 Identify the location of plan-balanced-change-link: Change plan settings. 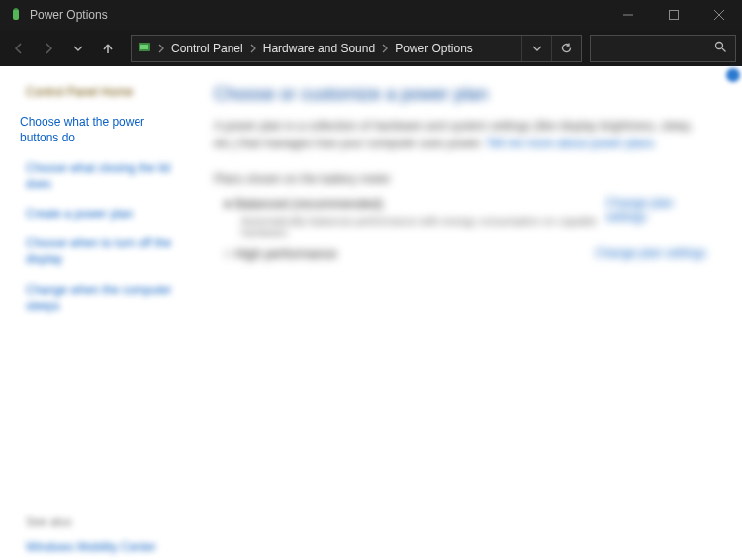
(656, 210).